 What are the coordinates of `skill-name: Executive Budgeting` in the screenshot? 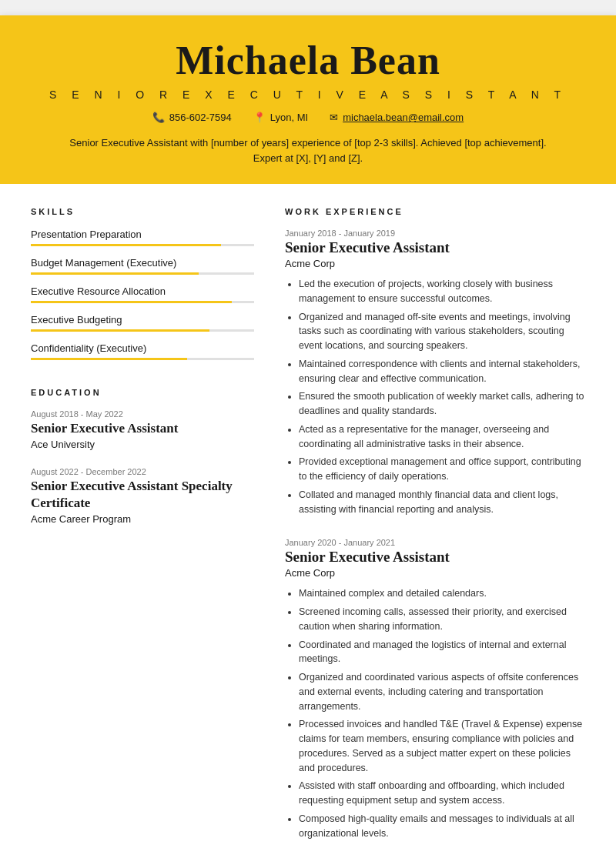 It's located at (142, 320).